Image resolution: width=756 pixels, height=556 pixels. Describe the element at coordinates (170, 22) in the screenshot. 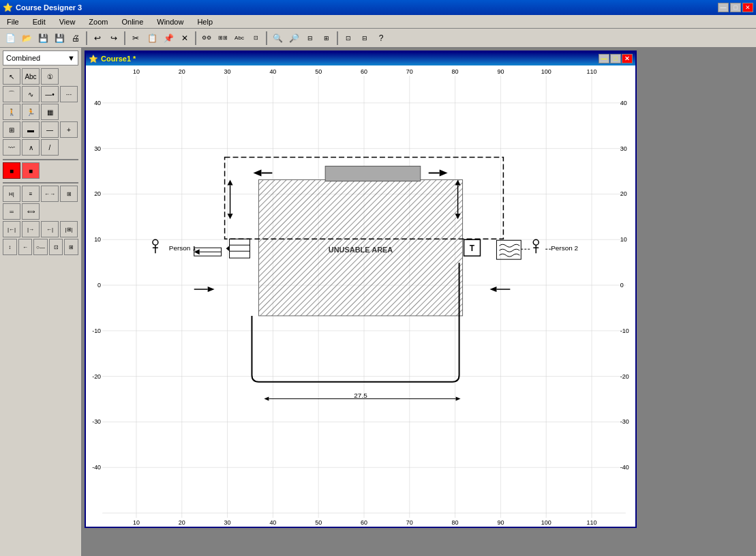

I see `menu-window: Window` at that location.